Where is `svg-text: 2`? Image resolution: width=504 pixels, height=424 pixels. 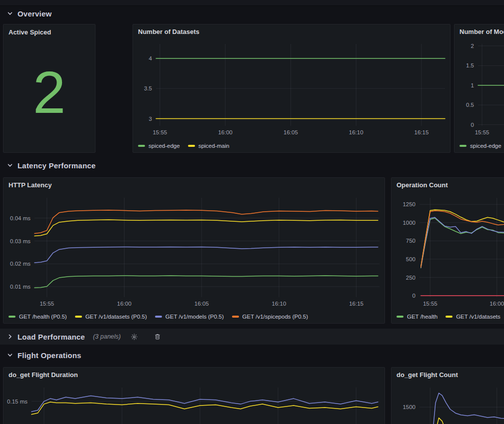 svg-text: 2 is located at coordinates (472, 46).